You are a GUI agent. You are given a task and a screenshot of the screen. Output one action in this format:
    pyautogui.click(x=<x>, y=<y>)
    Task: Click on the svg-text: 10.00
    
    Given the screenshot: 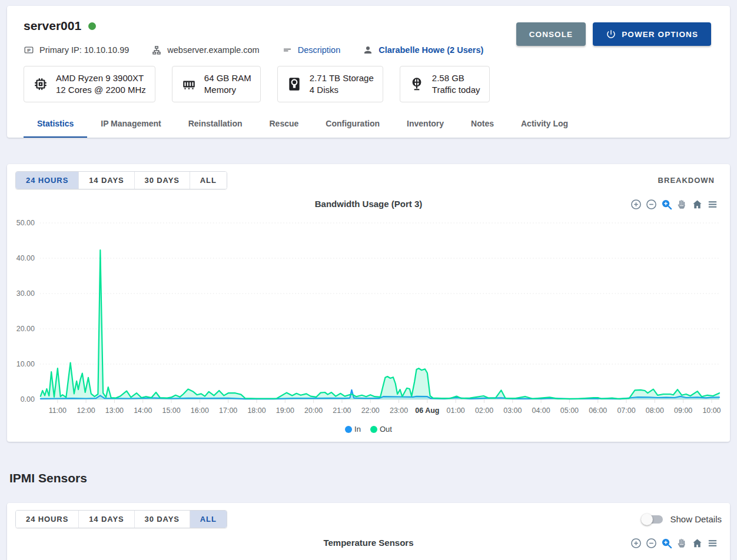 What is the action you would take?
    pyautogui.click(x=26, y=364)
    